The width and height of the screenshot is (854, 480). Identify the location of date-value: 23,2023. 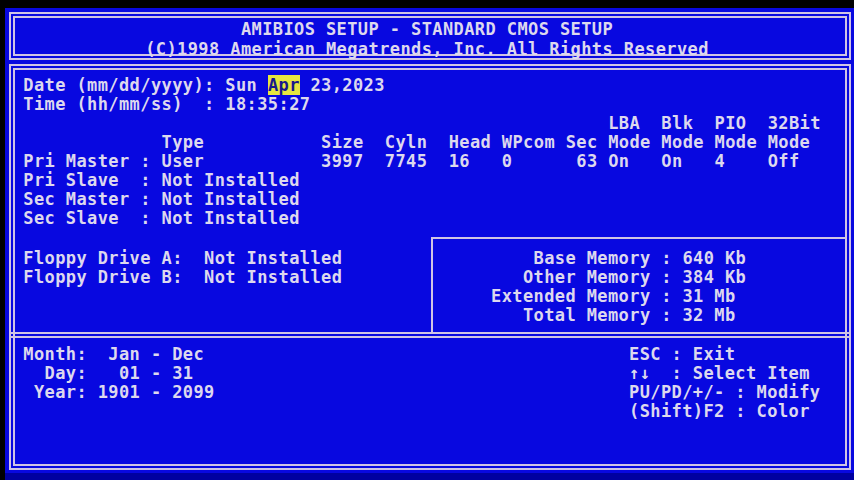
(342, 85).